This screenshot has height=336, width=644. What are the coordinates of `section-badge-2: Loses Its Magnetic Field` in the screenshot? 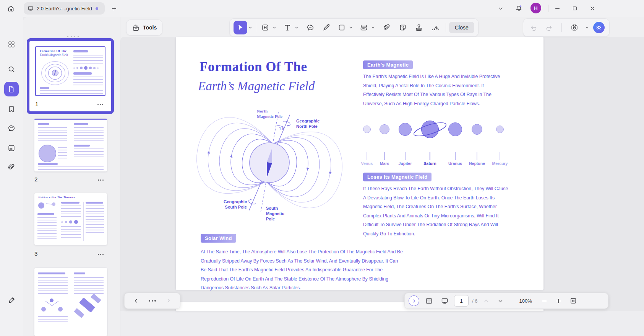 It's located at (397, 177).